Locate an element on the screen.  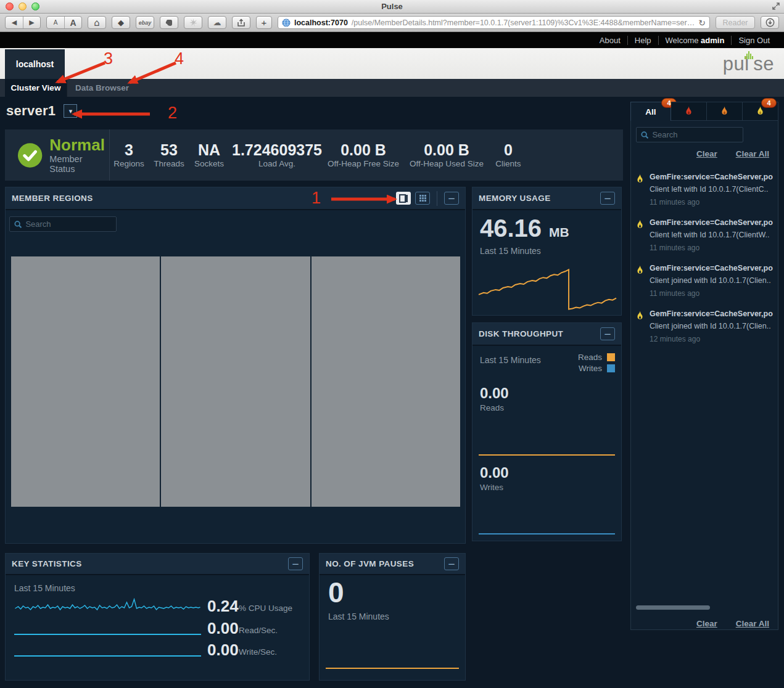
disk-reads-label: Reads is located at coordinates (492, 408).